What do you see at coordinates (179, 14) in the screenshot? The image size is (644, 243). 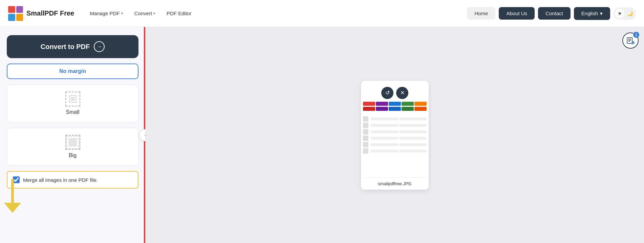 I see `pdf-editor-label: PDF Editor` at bounding box center [179, 14].